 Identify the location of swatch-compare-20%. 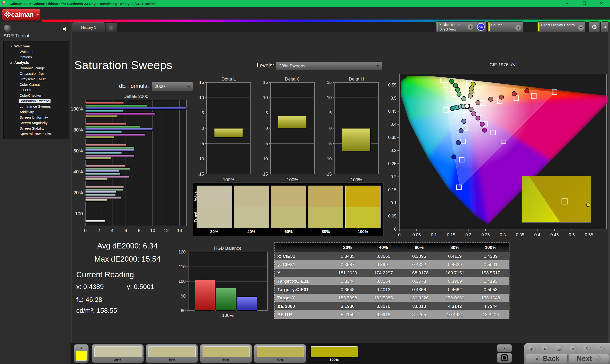
(214, 207).